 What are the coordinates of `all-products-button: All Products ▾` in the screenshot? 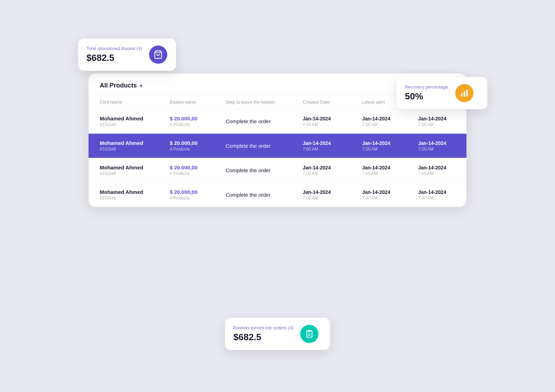 It's located at (121, 85).